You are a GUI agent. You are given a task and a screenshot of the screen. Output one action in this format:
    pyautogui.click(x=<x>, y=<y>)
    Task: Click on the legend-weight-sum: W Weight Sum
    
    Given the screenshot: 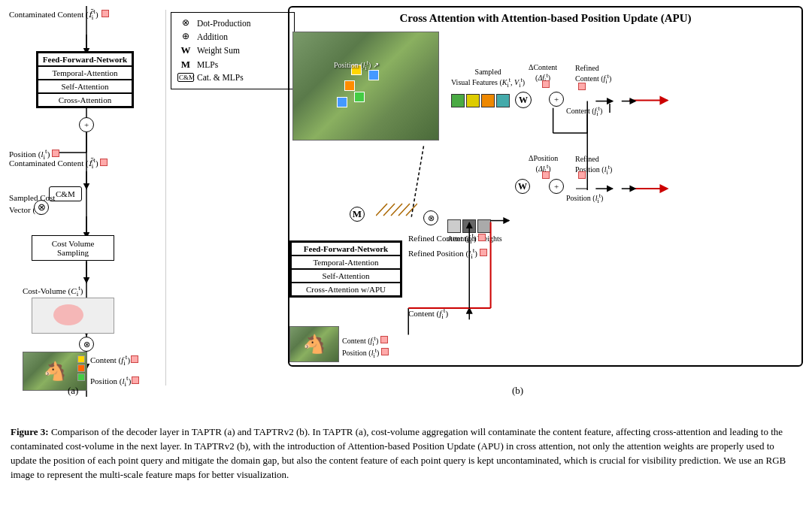 What is the action you would take?
    pyautogui.click(x=233, y=50)
    